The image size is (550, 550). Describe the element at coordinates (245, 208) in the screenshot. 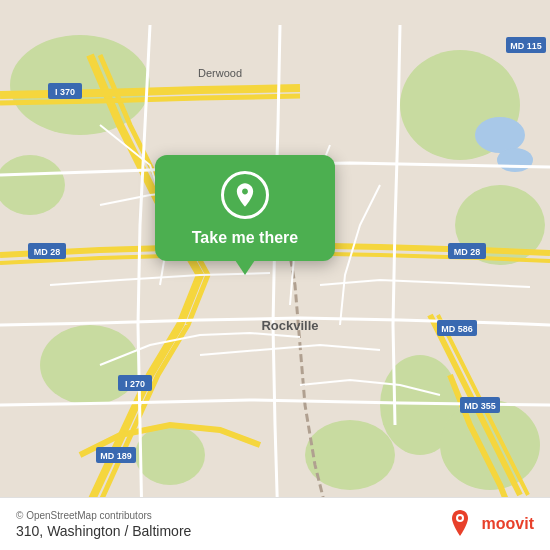

I see `popup-card: Take me there` at that location.